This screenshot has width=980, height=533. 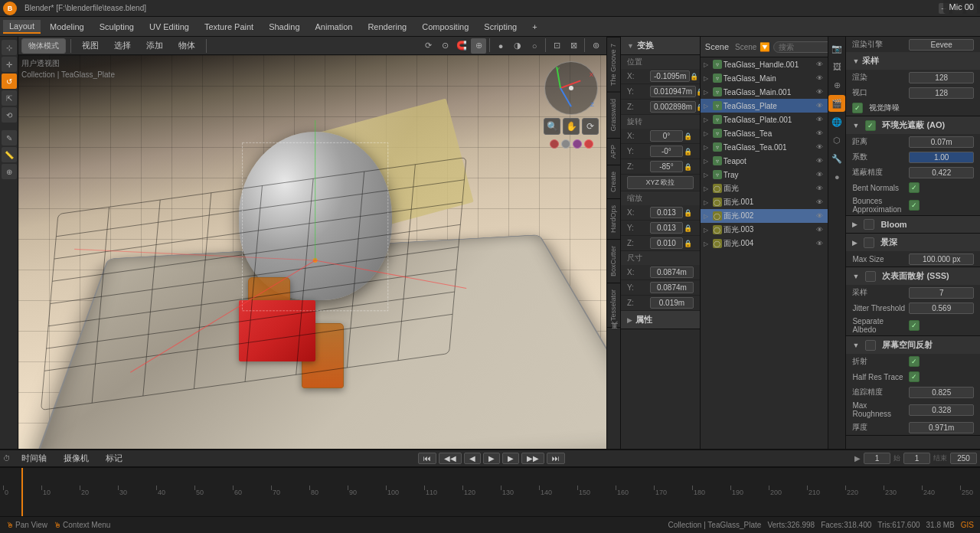 I want to click on output-props-icon: 🖼, so click(x=837, y=67).